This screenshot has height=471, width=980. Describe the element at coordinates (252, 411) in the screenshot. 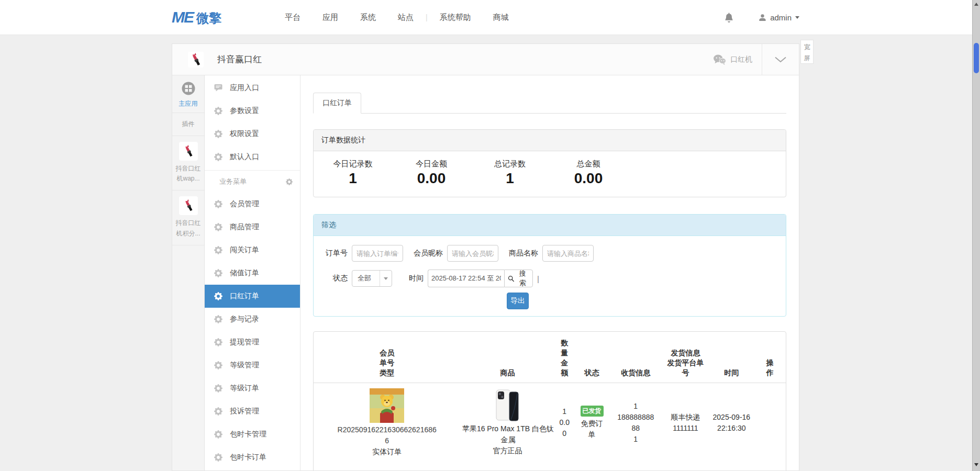

I see `sidebar-item-complaints: 投诉管理` at that location.